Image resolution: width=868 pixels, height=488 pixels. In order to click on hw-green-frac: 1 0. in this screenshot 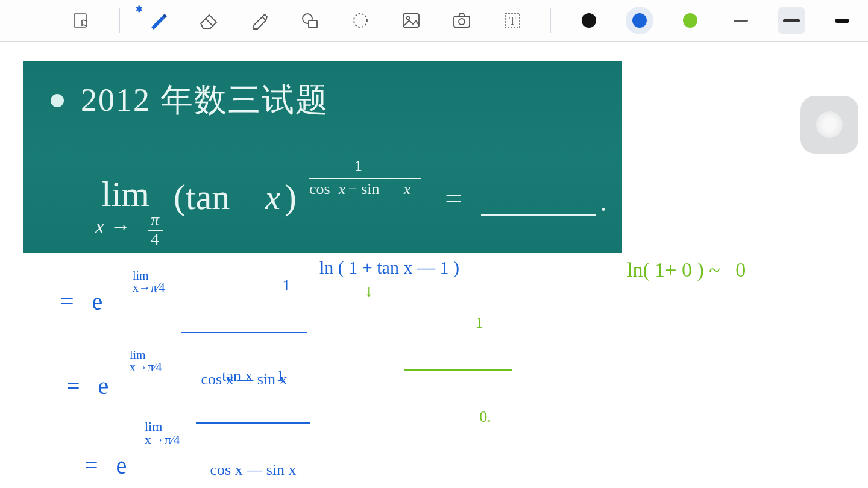, I will do `click(458, 370)`.